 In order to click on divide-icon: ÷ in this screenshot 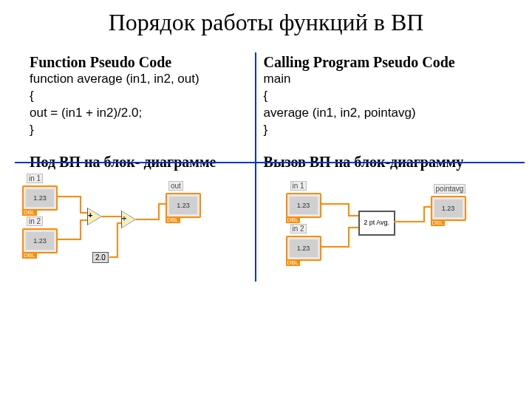, I will do `click(124, 218)`.